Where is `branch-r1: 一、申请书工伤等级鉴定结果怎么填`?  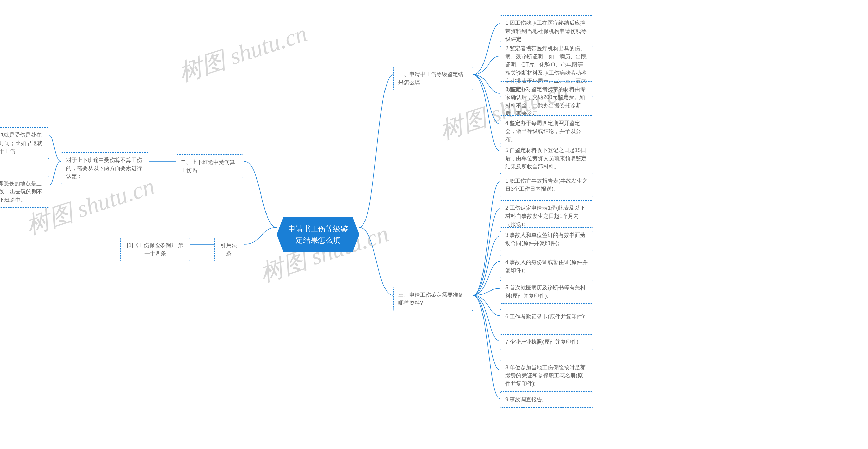
branch-r1: 一、申请书工伤等级鉴定结果怎么填 is located at coordinates (433, 78).